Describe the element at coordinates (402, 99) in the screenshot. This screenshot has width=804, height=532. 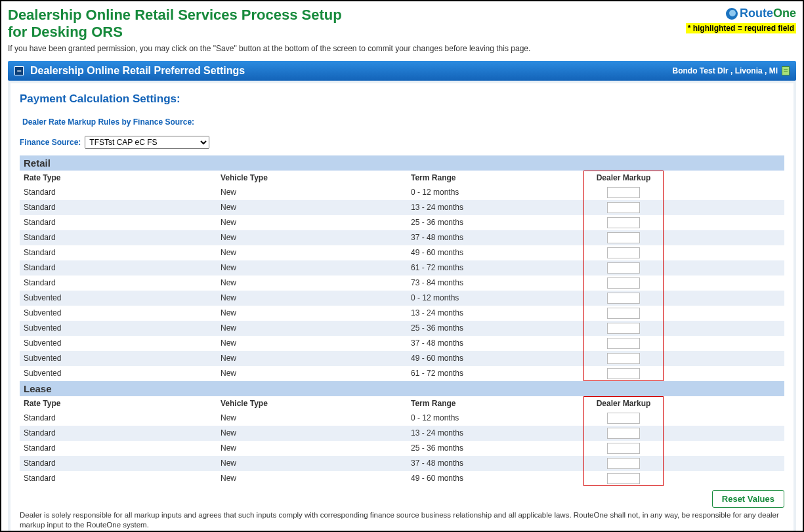
I see `section-title: Payment Calculation Settings:` at that location.